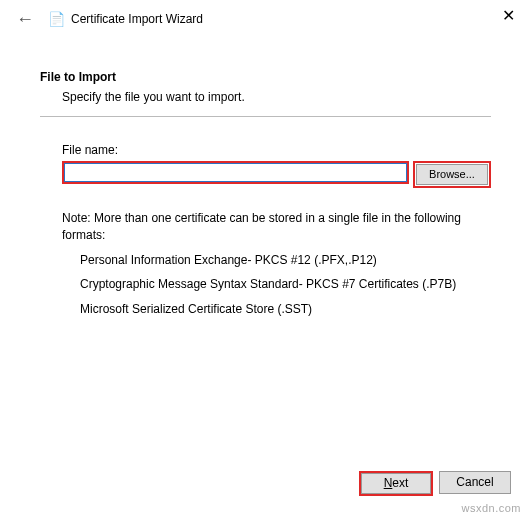  What do you see at coordinates (396, 484) in the screenshot?
I see `next-button: Next` at bounding box center [396, 484].